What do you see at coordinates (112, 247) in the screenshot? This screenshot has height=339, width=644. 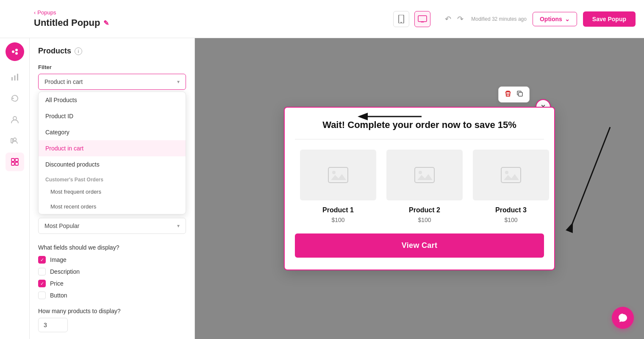 I see `fields-label: What fields should we display?` at bounding box center [112, 247].